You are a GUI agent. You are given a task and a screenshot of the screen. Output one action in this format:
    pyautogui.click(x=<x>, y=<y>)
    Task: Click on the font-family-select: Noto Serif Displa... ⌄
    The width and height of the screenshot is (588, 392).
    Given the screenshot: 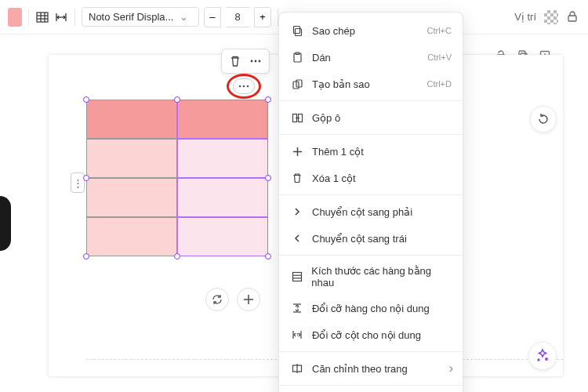 What is the action you would take?
    pyautogui.click(x=140, y=17)
    